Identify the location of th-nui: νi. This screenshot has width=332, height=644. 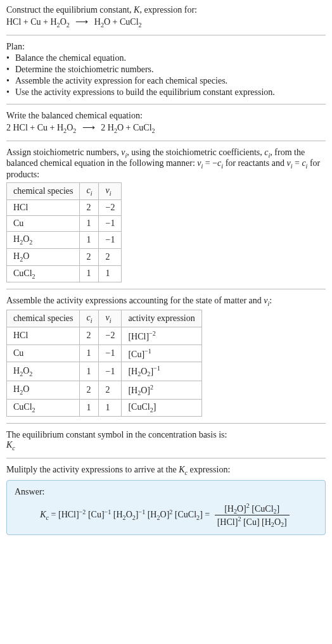
(110, 191).